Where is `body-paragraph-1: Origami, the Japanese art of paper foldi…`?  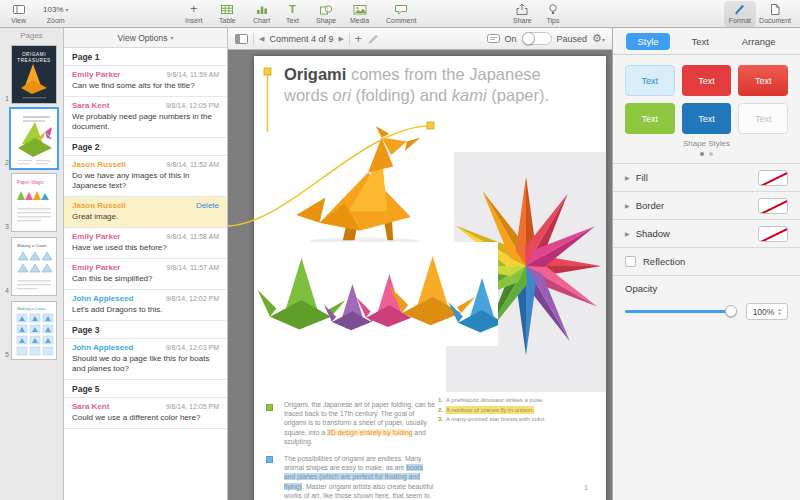 body-paragraph-1: Origami, the Japanese art of paper foldi… is located at coordinates (360, 423).